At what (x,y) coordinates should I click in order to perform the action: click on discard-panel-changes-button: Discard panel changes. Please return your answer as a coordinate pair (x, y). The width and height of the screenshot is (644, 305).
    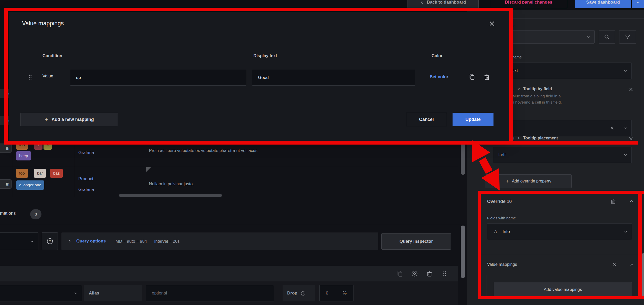
    Looking at the image, I should click on (529, 4).